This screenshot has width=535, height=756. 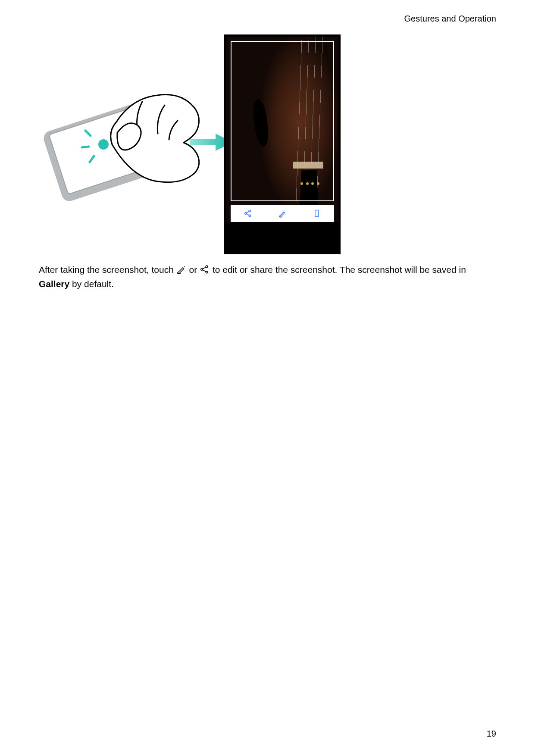 What do you see at coordinates (195, 270) in the screenshot?
I see `body-text-or: or` at bounding box center [195, 270].